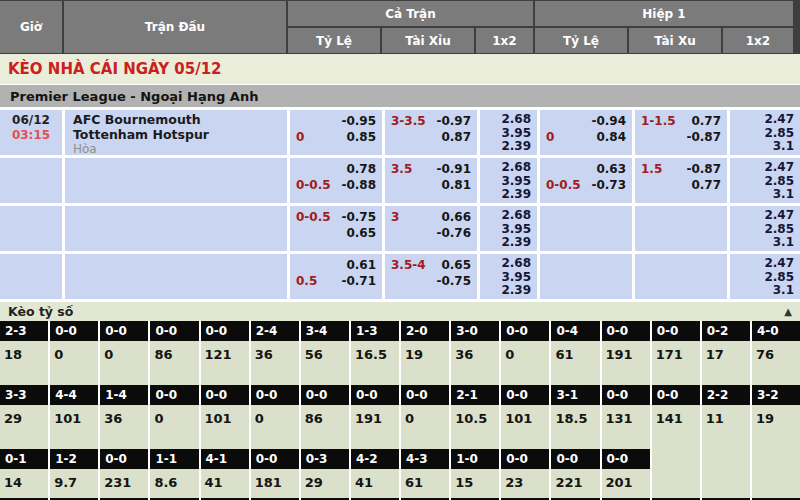 This screenshot has height=500, width=800. Describe the element at coordinates (402, 169) in the screenshot. I see `handicap-value: 3.5` at that location.